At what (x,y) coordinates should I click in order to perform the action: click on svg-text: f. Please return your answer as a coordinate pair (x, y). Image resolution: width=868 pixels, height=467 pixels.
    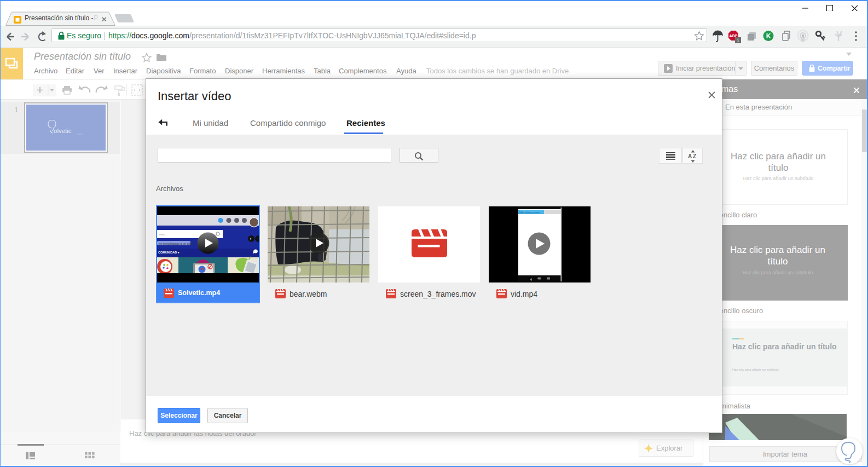
    Looking at the image, I should click on (251, 239).